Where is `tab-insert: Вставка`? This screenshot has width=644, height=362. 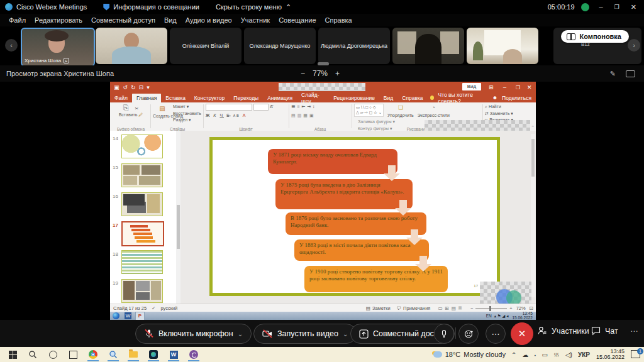
tab-insert: Вставка is located at coordinates (175, 98).